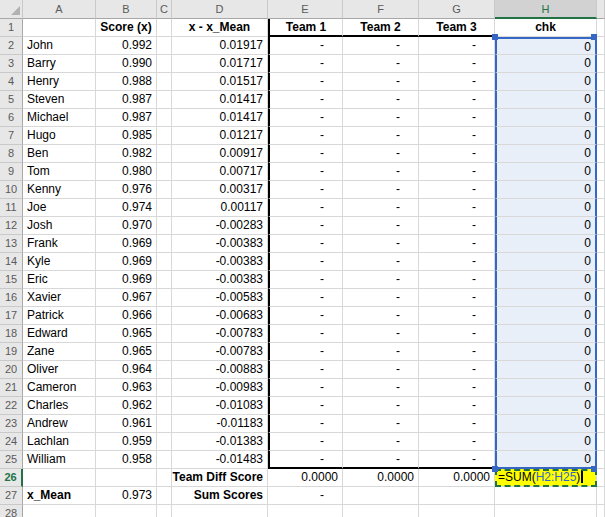 The height and width of the screenshot is (517, 605). What do you see at coordinates (164, 28) in the screenshot?
I see `cell-C1` at bounding box center [164, 28].